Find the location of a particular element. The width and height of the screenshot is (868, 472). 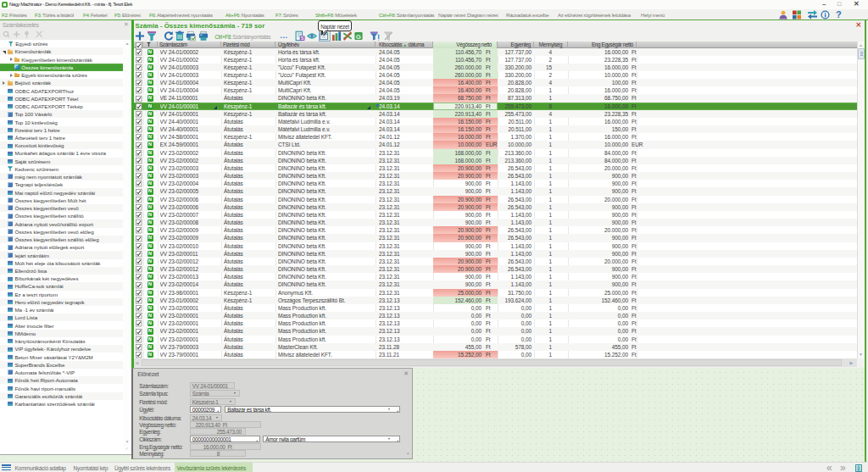

svg-text: G is located at coordinates (359, 36).